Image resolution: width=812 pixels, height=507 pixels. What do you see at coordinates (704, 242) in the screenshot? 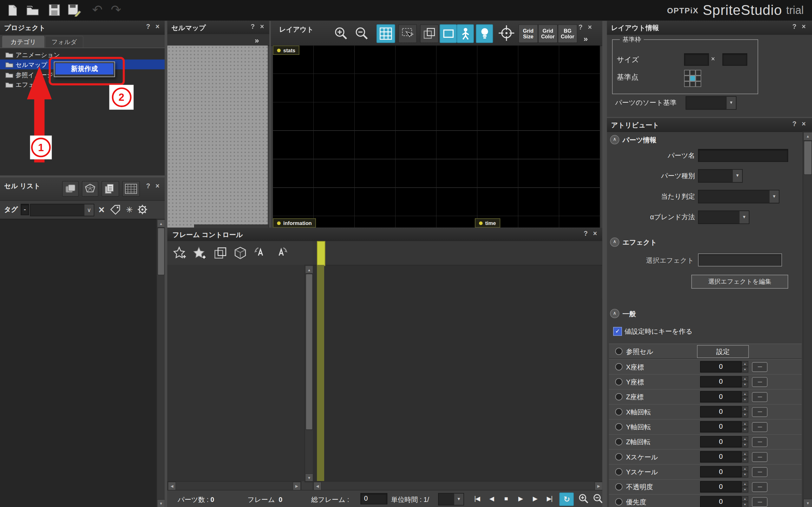
I see `section-effect: ∧ エフェクト` at bounding box center [704, 242].